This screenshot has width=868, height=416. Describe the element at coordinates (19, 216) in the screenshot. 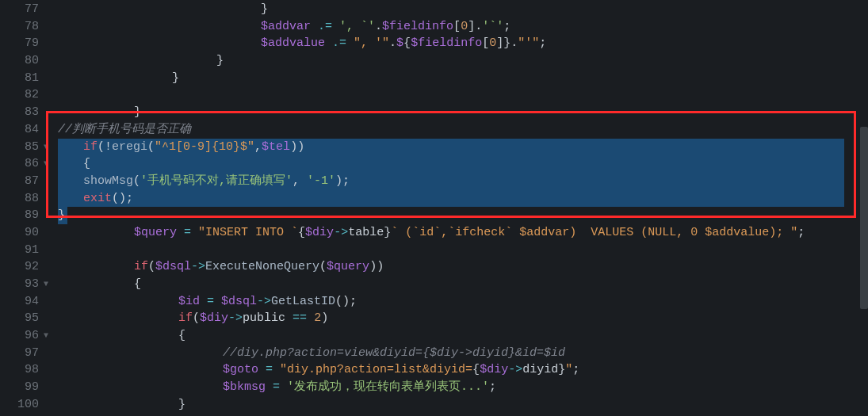

I see `line-number: 89` at that location.